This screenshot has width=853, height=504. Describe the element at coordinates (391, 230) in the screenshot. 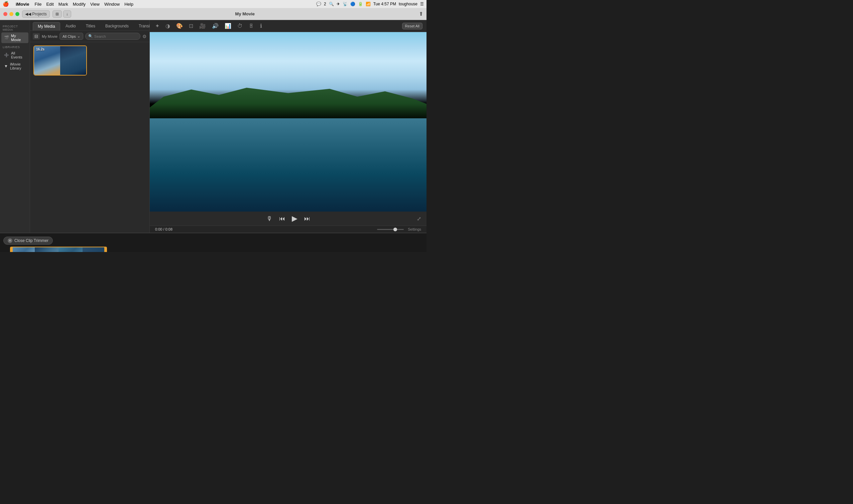

I see `volume-slider` at that location.